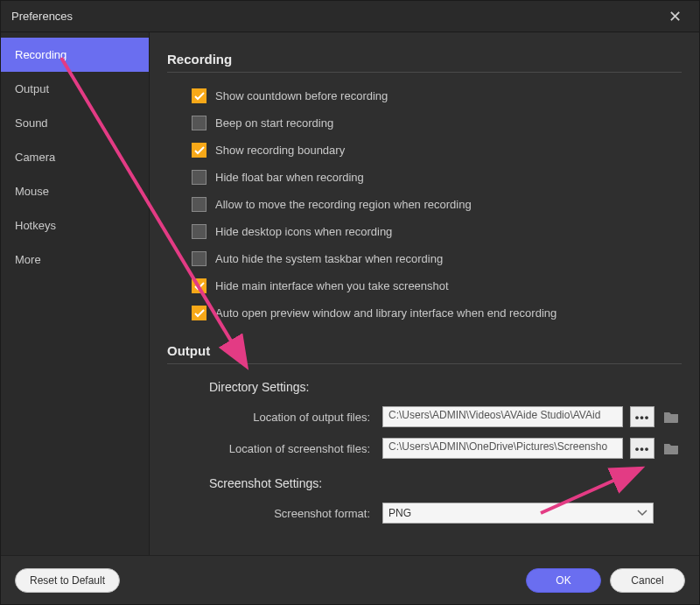 The width and height of the screenshot is (700, 605). What do you see at coordinates (445, 417) in the screenshot?
I see `output-files-row: Location of output files: C:\Users\ADMIN…` at bounding box center [445, 417].